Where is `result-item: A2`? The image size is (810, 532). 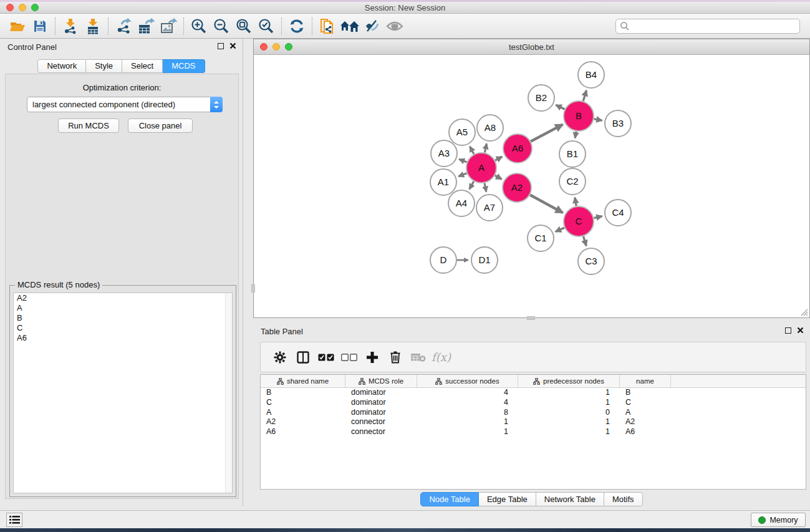 result-item: A2 is located at coordinates (123, 298).